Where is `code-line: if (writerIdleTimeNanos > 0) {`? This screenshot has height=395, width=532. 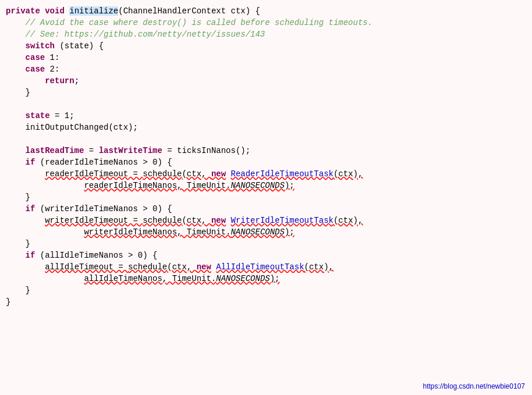 code-line: if (writerIdleTimeNanos > 0) { is located at coordinates (266, 209).